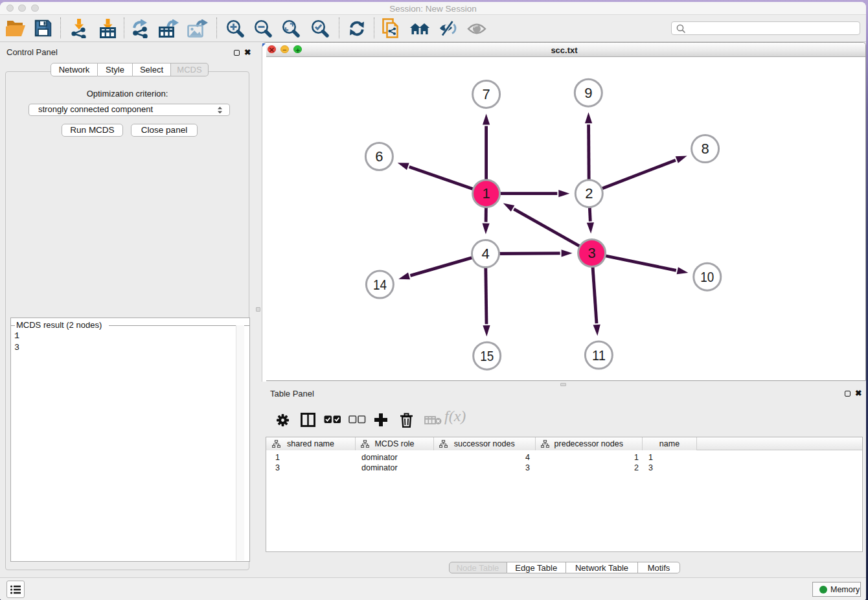 The height and width of the screenshot is (600, 868). What do you see at coordinates (705, 149) in the screenshot?
I see `svg-text: 8` at bounding box center [705, 149].